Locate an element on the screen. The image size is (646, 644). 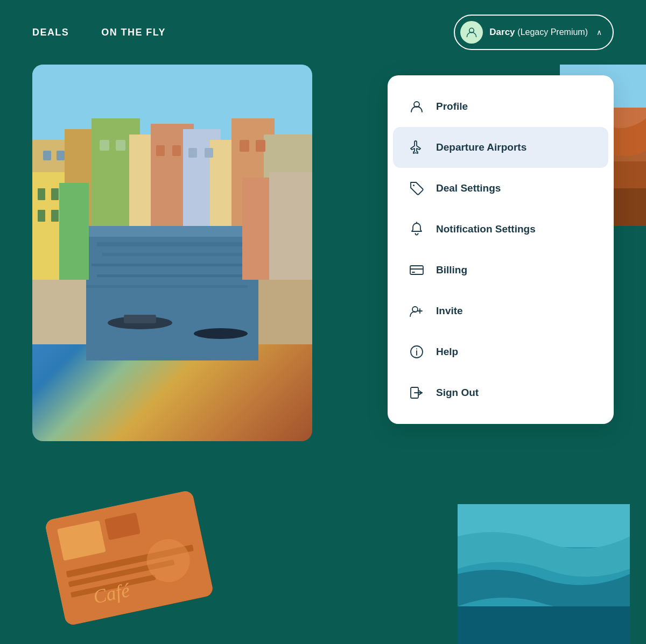
menu-item-profile: Profile is located at coordinates (501, 107).